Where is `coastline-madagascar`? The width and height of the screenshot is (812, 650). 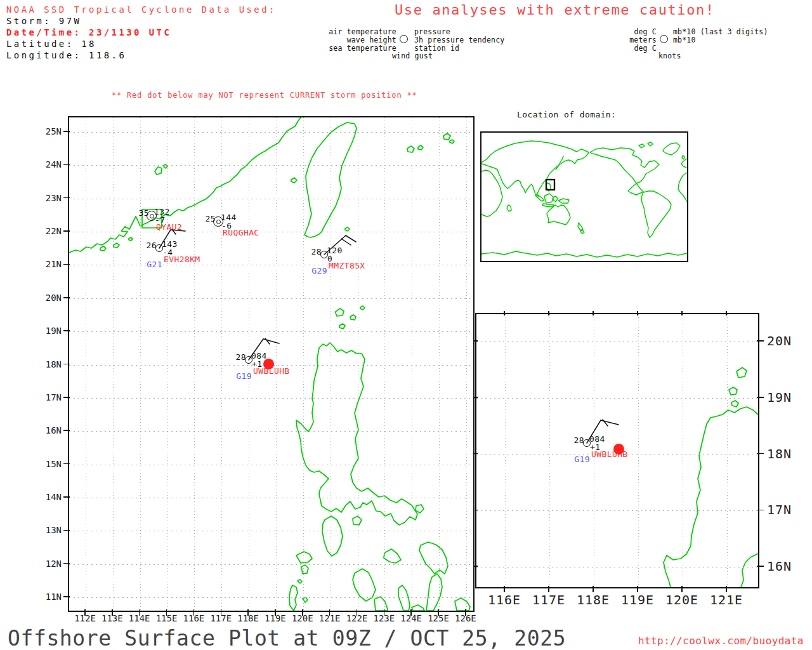
coastline-madagascar is located at coordinates (509, 208).